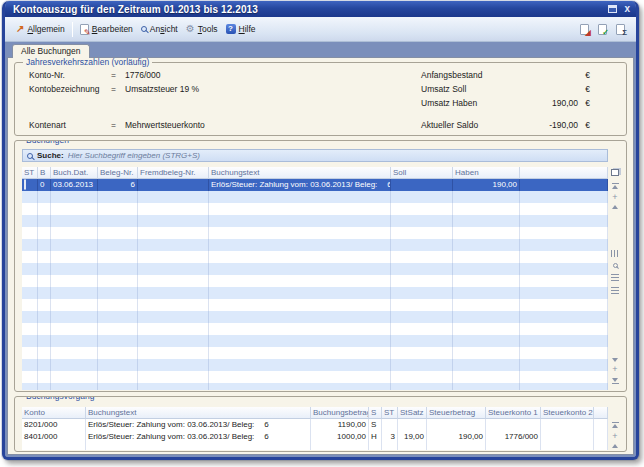 The width and height of the screenshot is (644, 467). I want to click on sort-desc-icon, so click(615, 290).